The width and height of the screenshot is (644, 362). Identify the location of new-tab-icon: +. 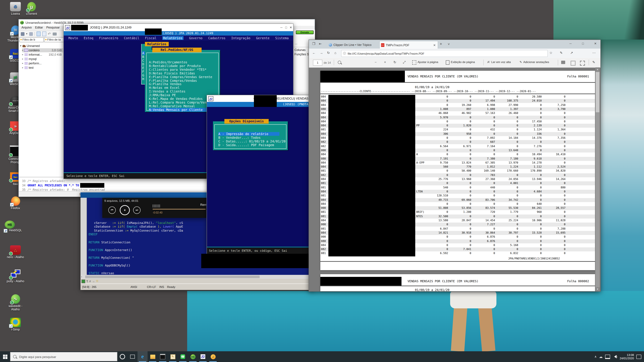
(441, 44).